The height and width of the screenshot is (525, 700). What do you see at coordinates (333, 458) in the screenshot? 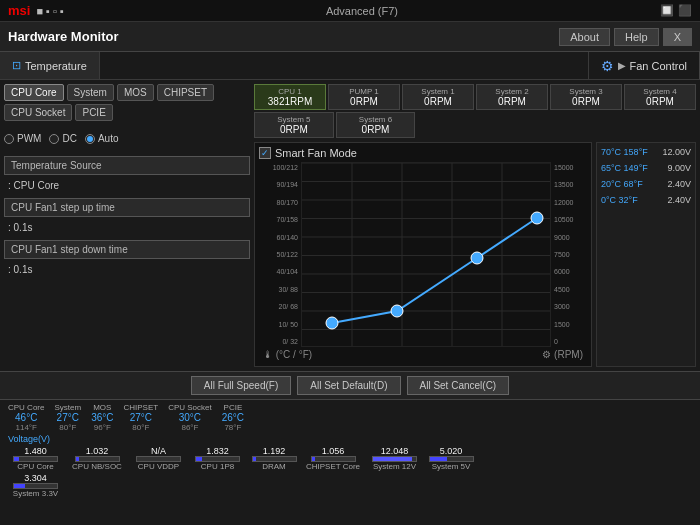
I see `volt-chipset-core: 1.056 CHIPSET Core` at bounding box center [333, 458].